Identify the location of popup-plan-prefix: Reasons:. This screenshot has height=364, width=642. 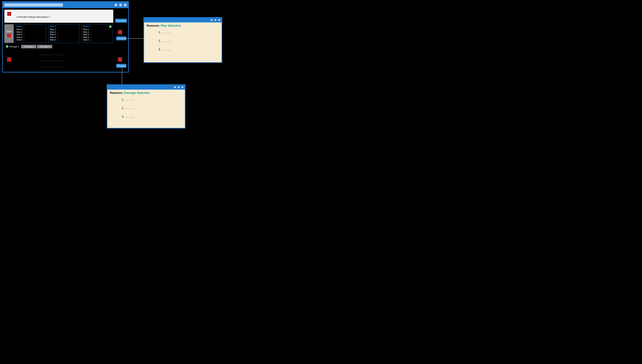
(154, 26).